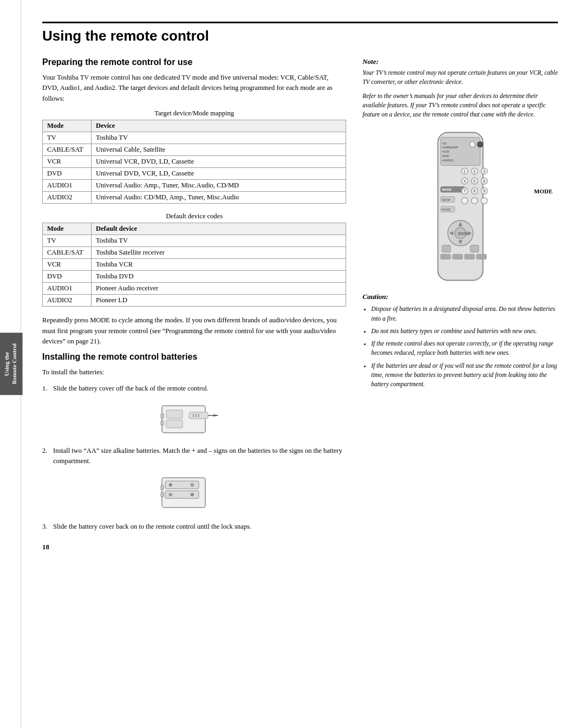 The image size is (585, 728). What do you see at coordinates (194, 289) in the screenshot?
I see `table-row: AUDIO1Pioneer Audio receiver` at bounding box center [194, 289].